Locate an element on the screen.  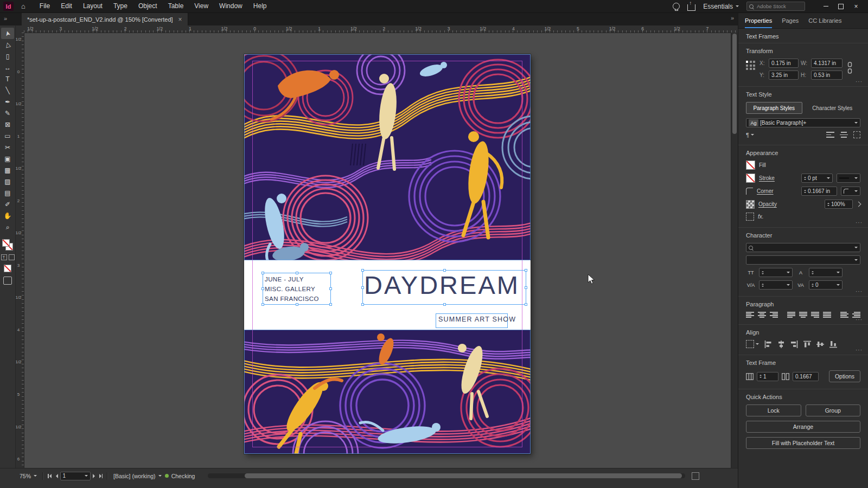
learn-bulb-icon is located at coordinates (676, 7).